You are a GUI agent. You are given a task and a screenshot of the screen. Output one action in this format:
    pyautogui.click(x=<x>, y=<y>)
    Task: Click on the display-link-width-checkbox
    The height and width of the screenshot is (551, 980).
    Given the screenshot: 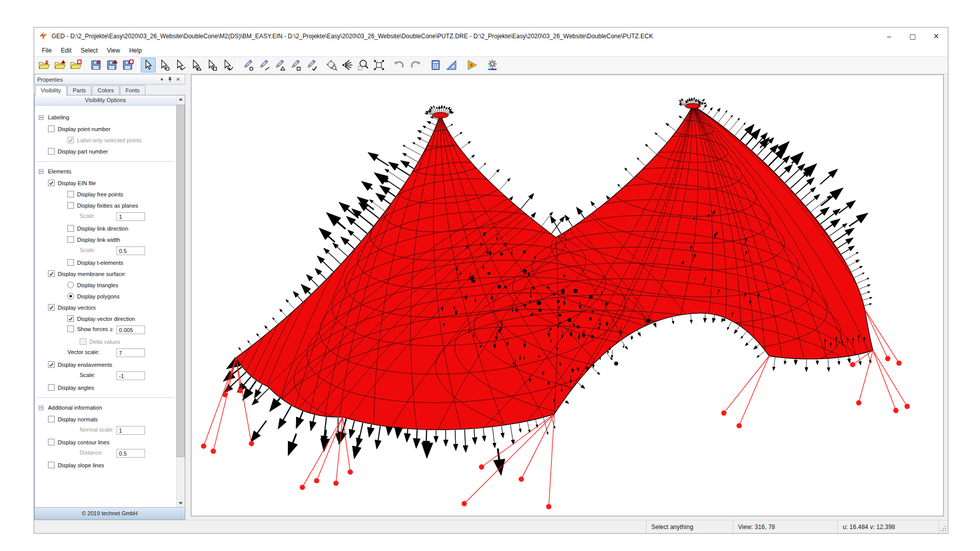 What is the action you would take?
    pyautogui.click(x=70, y=240)
    